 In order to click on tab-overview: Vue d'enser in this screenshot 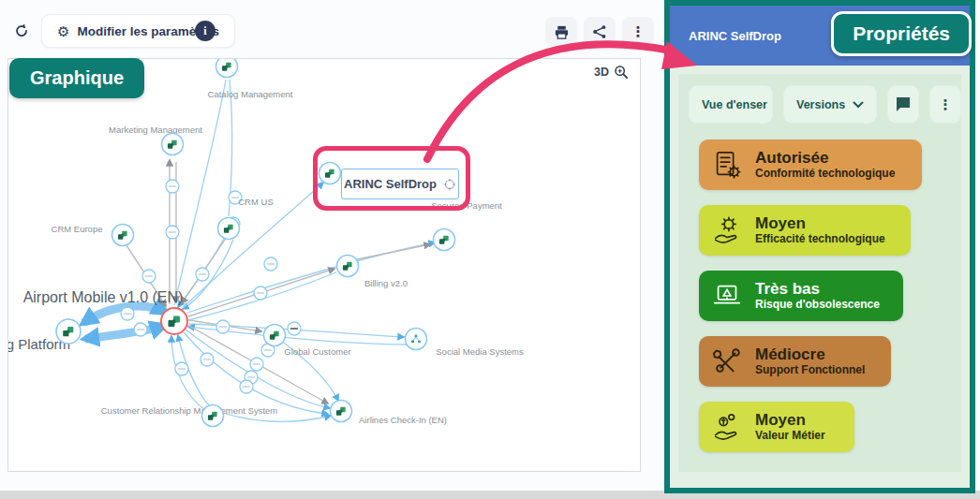, I will do `click(731, 105)`.